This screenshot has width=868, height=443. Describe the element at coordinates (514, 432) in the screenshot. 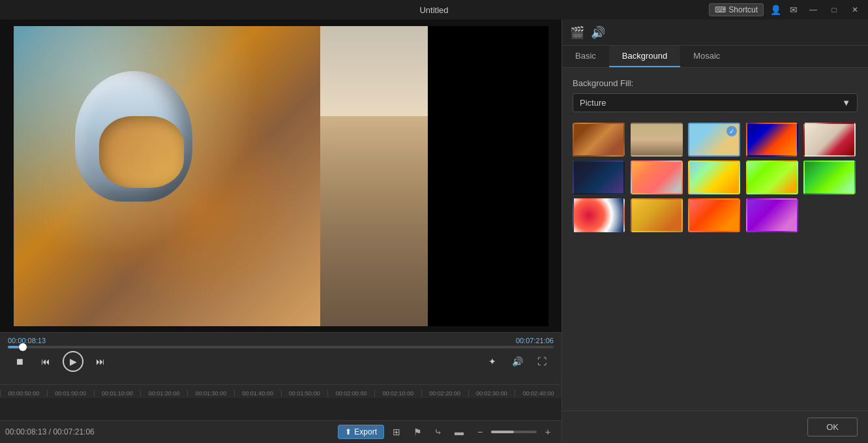

I see `zoom-slider` at that location.